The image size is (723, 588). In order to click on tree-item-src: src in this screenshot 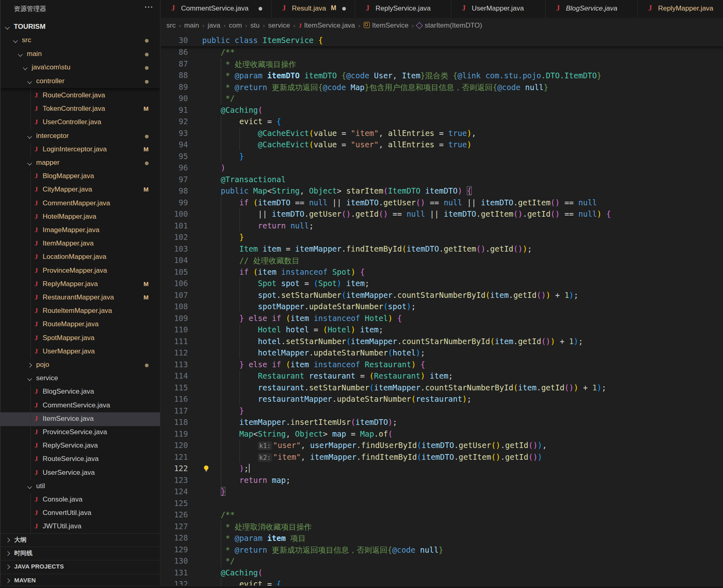, I will do `click(80, 41)`.